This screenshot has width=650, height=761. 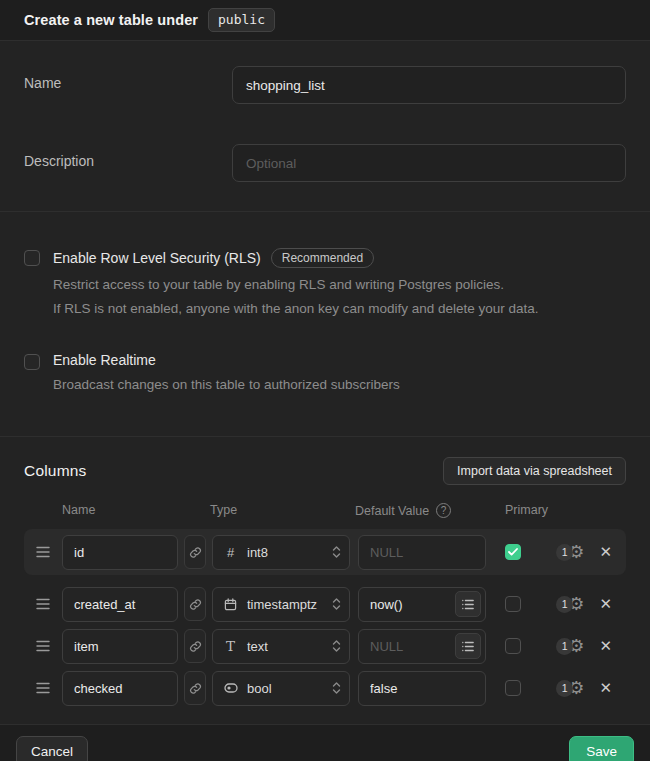 What do you see at coordinates (230, 552) in the screenshot?
I see `hash-icon: #` at bounding box center [230, 552].